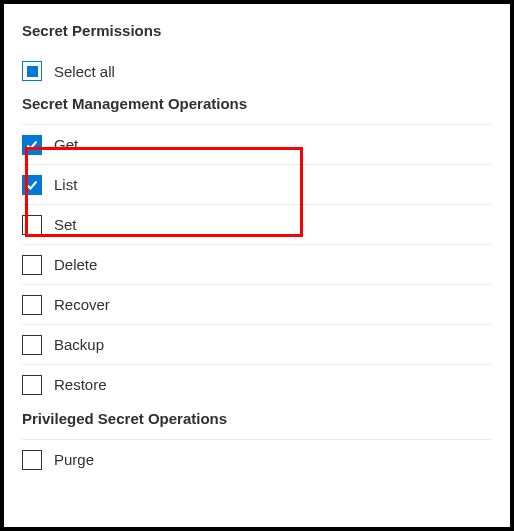 This screenshot has width=514, height=531. I want to click on checkbox-list, so click(32, 185).